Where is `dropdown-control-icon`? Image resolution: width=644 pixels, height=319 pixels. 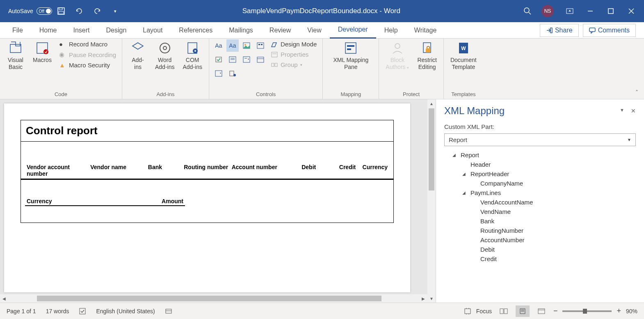 dropdown-control-icon is located at coordinates (247, 60).